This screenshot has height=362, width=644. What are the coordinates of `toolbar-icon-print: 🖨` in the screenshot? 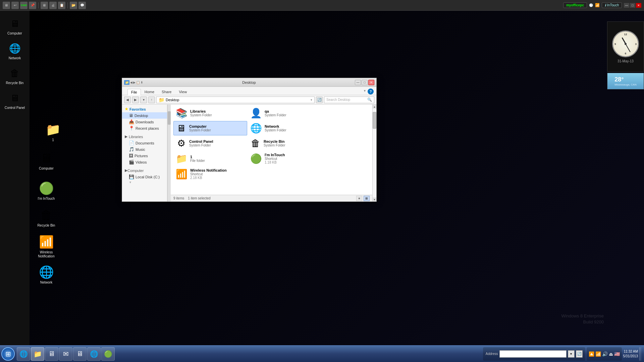 It's located at (53, 5).